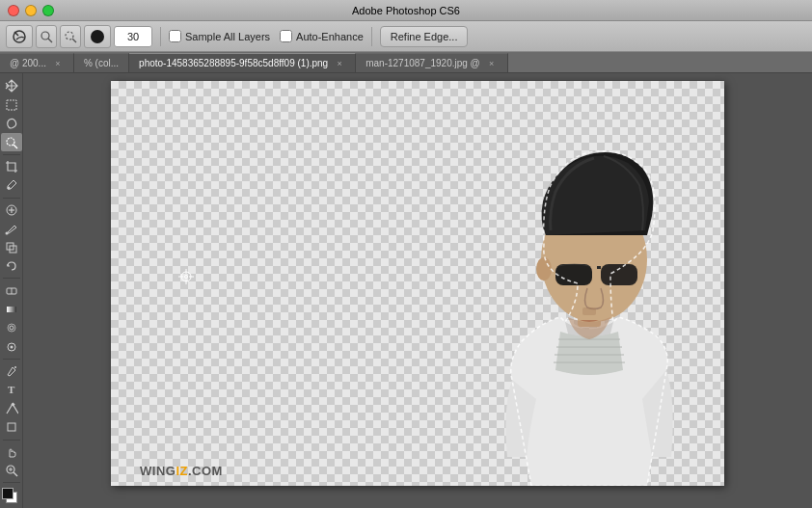  What do you see at coordinates (12, 291) in the screenshot?
I see `left-toolbar: T` at bounding box center [12, 291].